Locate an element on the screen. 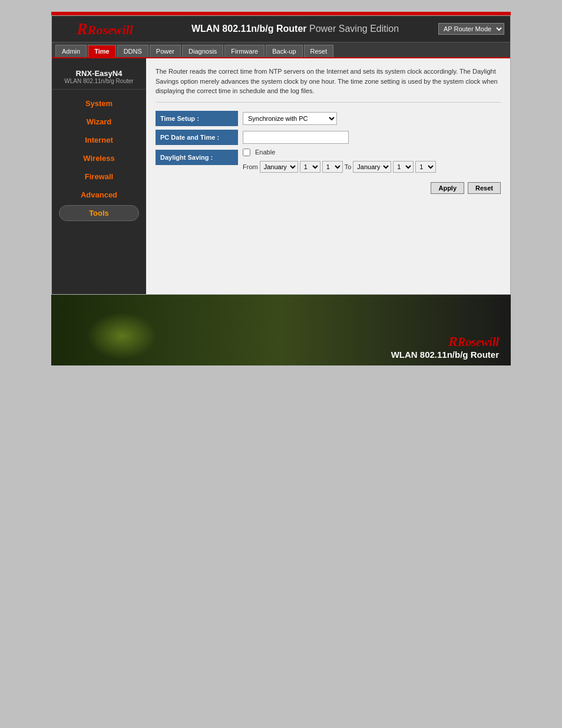 This screenshot has width=562, height=728. pc-date-row: PC Date and Time : is located at coordinates (328, 137).